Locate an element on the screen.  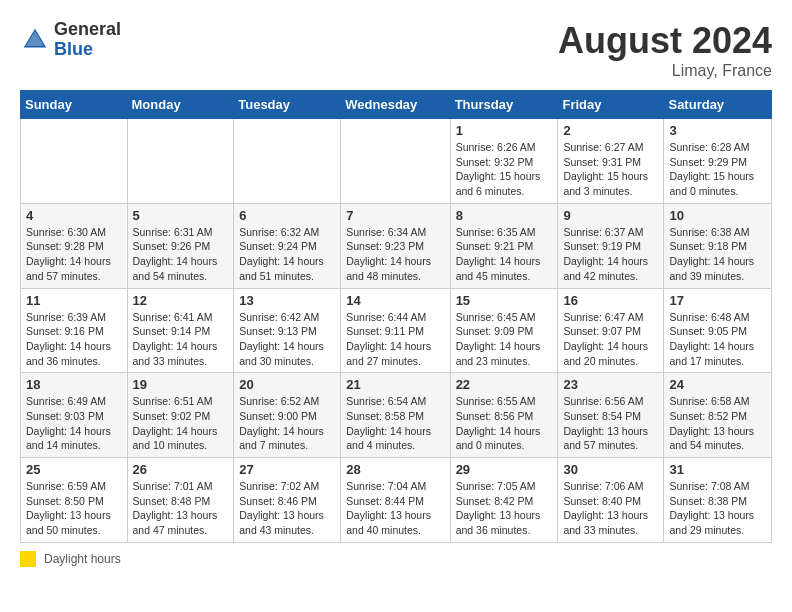
calendar-week-row: 25Sunrise: 6:59 AM Sunset: 8:50 PM Dayli… is located at coordinates (396, 500).